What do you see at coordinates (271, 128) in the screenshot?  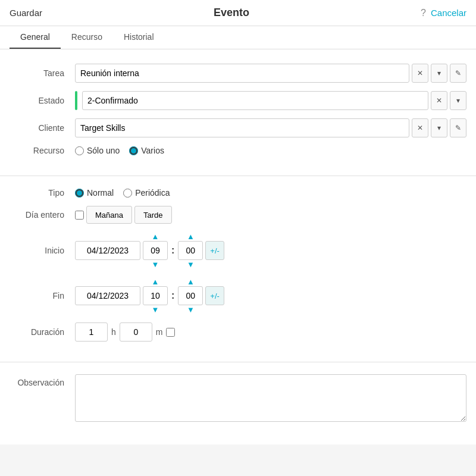 I see `cliente-field-group: ✕ ▾ ✎` at bounding box center [271, 128].